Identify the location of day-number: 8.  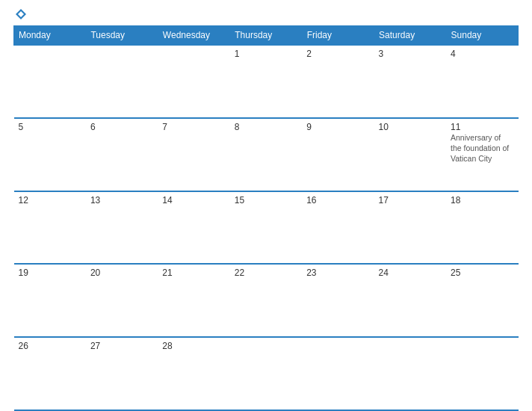
(266, 127).